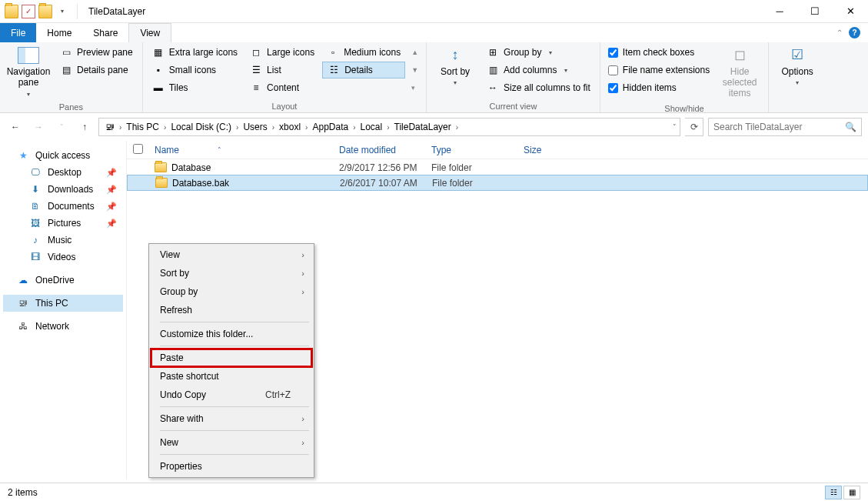  What do you see at coordinates (548, 150) in the screenshot?
I see `column-size: Size` at bounding box center [548, 150].